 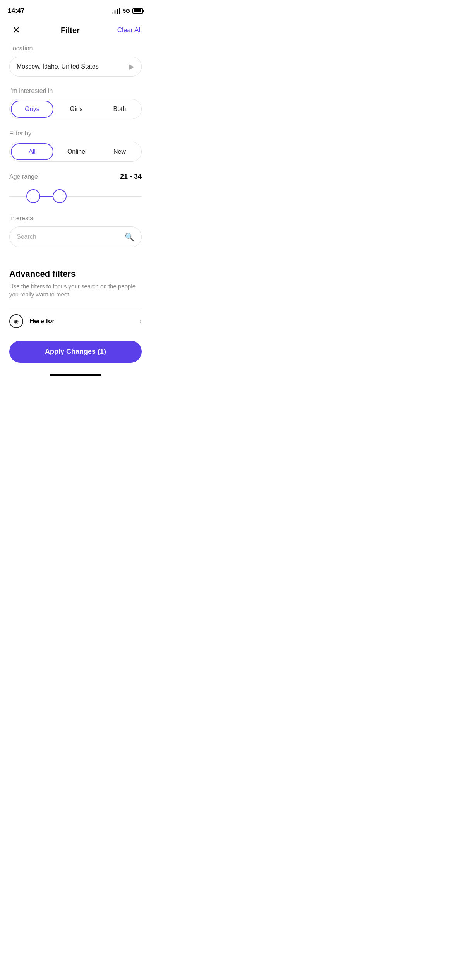 I want to click on age-range-label: Age range, so click(x=24, y=177).